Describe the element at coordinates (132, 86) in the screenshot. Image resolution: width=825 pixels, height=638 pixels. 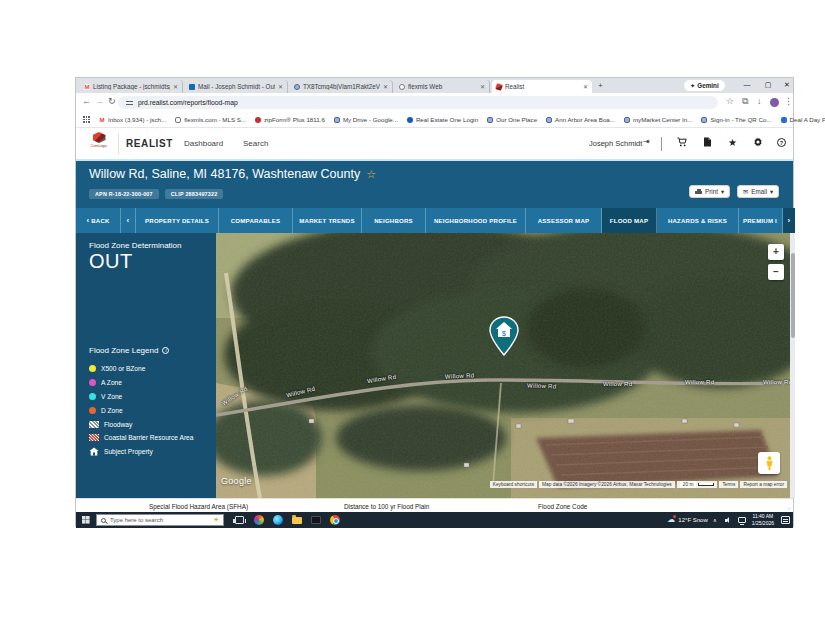
I see `tab-title: Listing Package - jschmidtsprin` at that location.